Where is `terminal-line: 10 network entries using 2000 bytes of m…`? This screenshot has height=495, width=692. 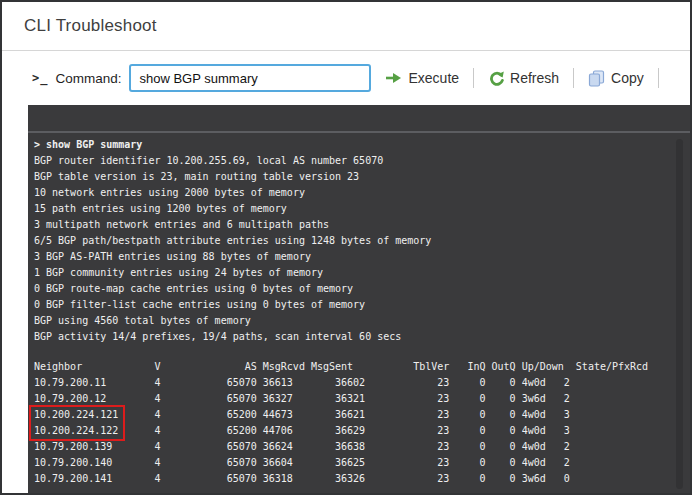 terminal-line: 10 network entries using 2000 bytes of m… is located at coordinates (362, 193).